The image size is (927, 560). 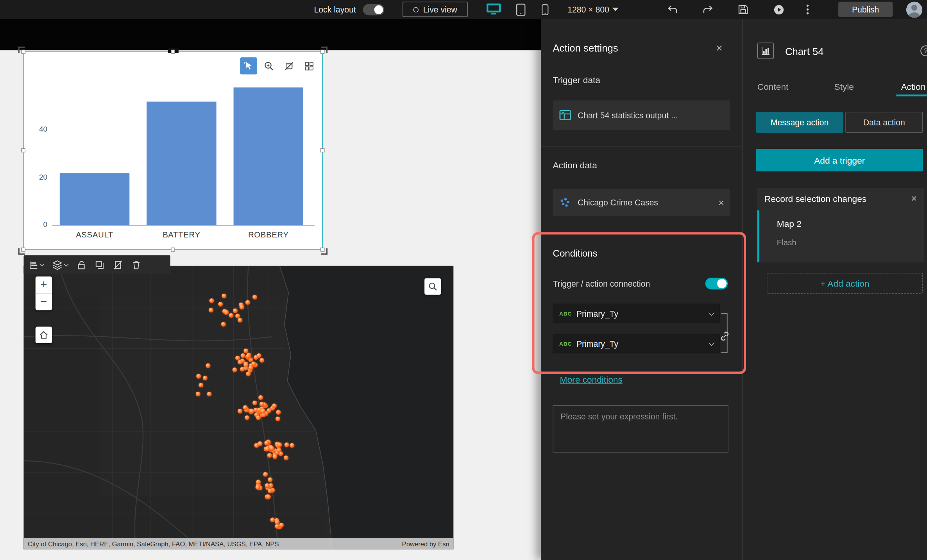 I want to click on map-attribution: City of Chicago, Esri, HERE, Garmin, Saf…, so click(x=239, y=544).